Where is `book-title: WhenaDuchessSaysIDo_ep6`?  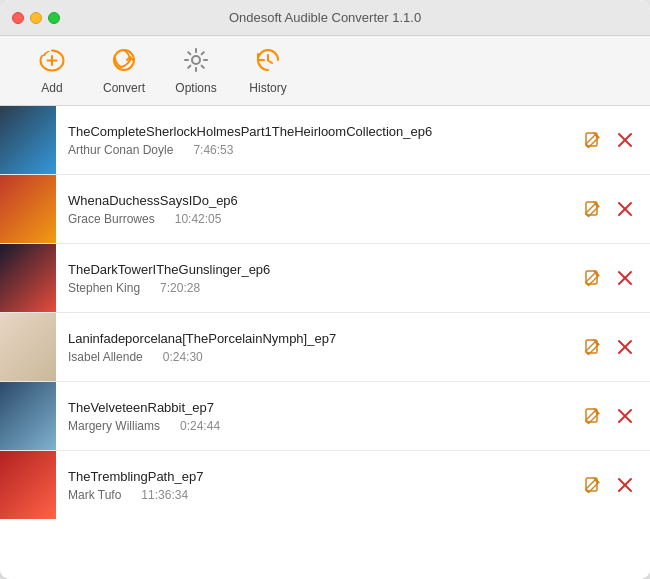 book-title: WhenaDuchessSaysIDo_ep6 is located at coordinates (312, 200).